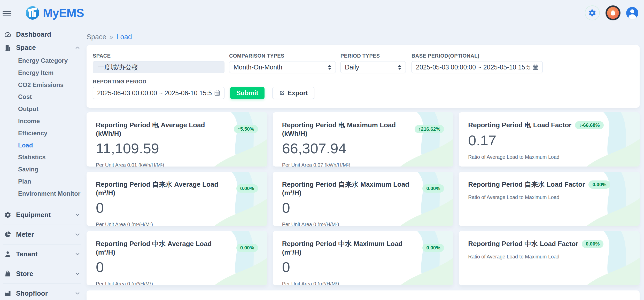  What do you see at coordinates (42, 215) in the screenshot?
I see `sidebar-item-equipment: Equipment` at bounding box center [42, 215].